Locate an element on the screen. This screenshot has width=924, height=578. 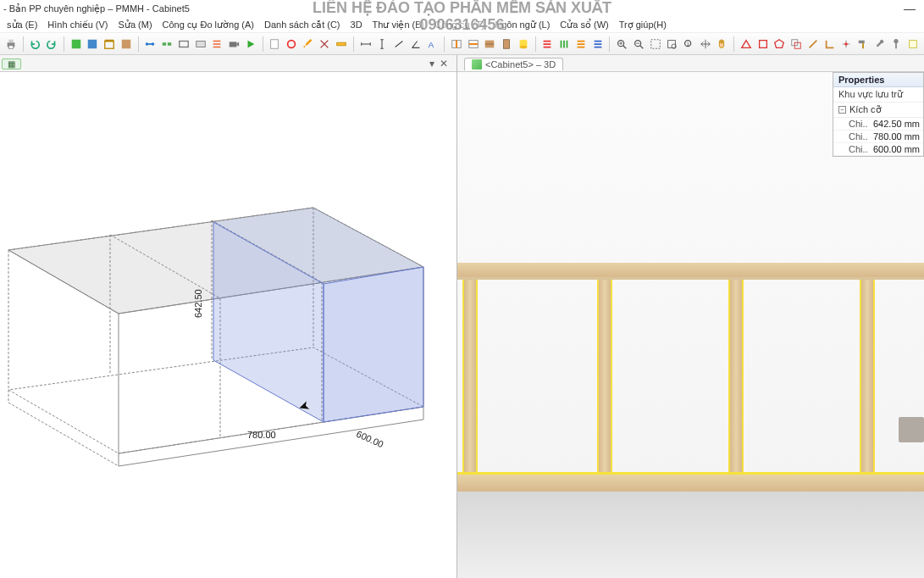
print-icon is located at coordinates (11, 44).